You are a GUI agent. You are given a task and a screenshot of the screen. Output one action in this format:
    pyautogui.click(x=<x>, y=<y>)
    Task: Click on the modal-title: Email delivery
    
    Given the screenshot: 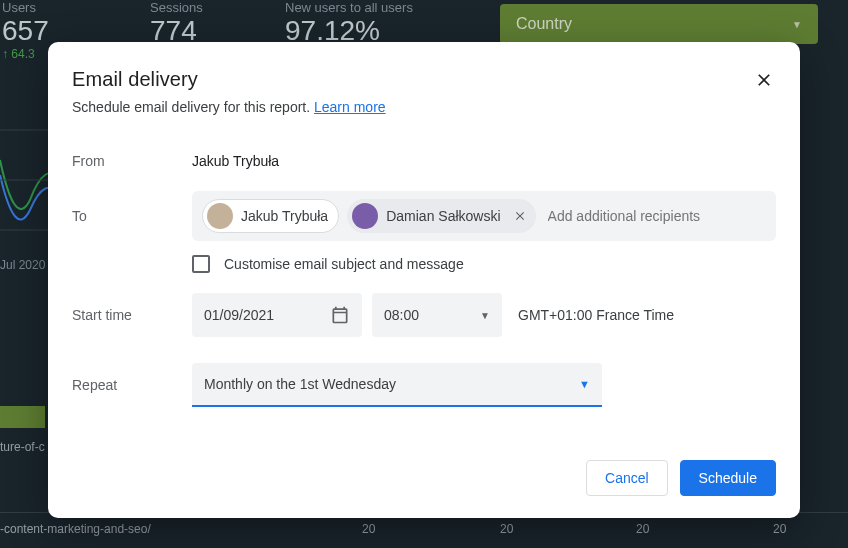 What is the action you would take?
    pyautogui.click(x=424, y=80)
    